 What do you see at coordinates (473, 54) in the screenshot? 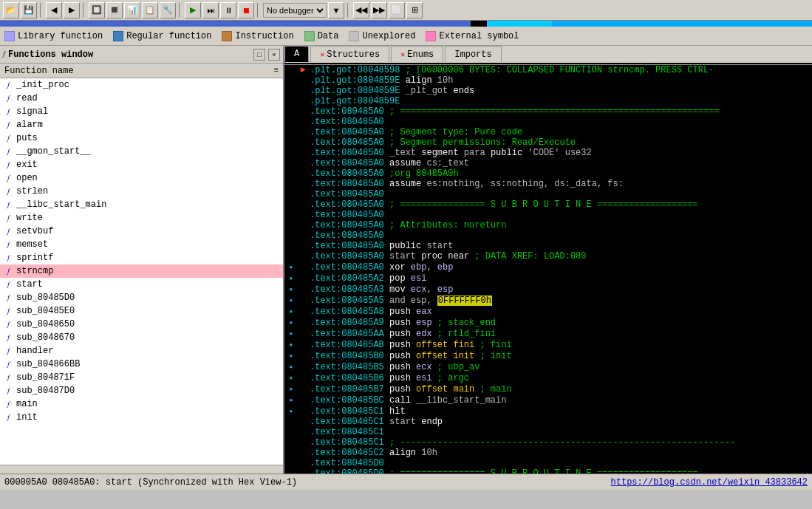
I see `tab-imports: Imports` at bounding box center [473, 54].